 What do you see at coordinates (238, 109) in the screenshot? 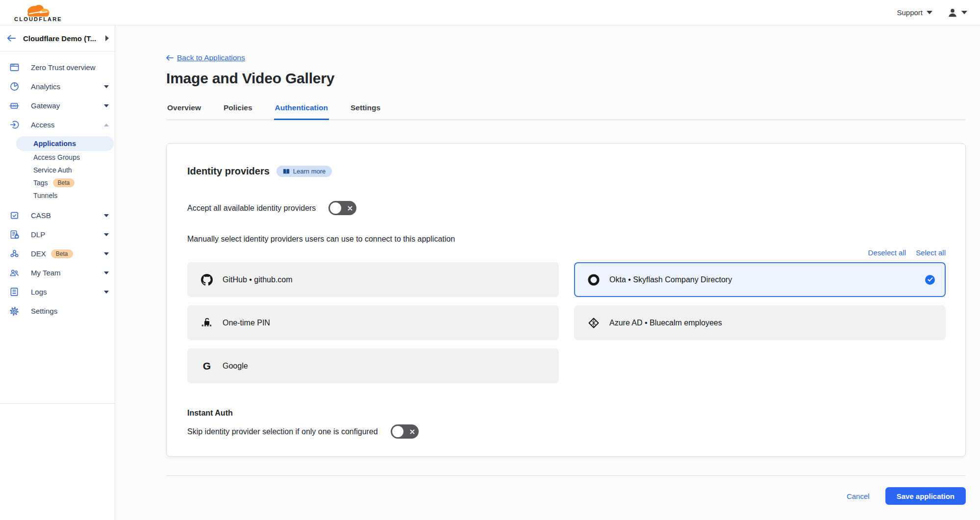
I see `tab-policies: Policies` at bounding box center [238, 109].